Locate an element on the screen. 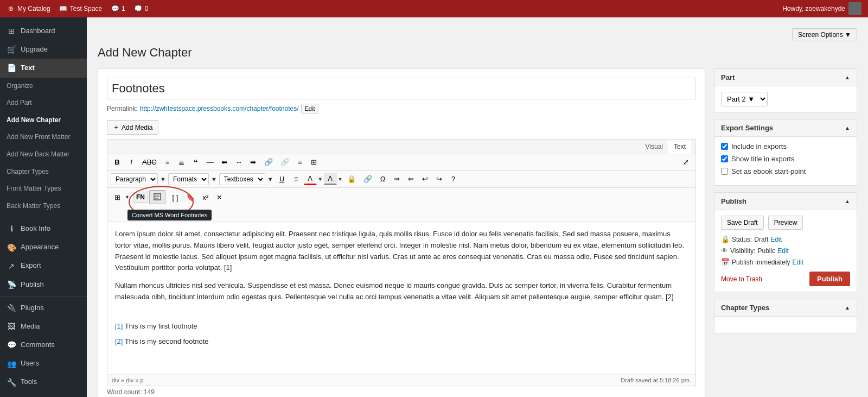  tab-visual: Visual is located at coordinates (654, 147).